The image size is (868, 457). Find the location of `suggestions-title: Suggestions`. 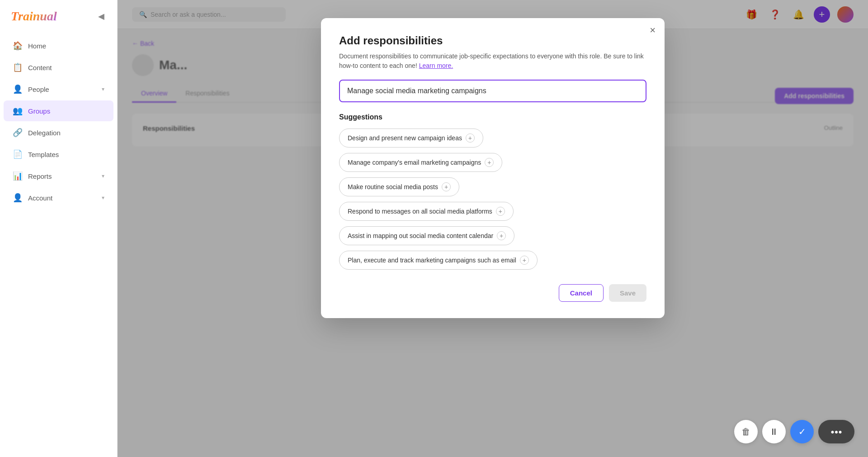

suggestions-title: Suggestions is located at coordinates (493, 117).